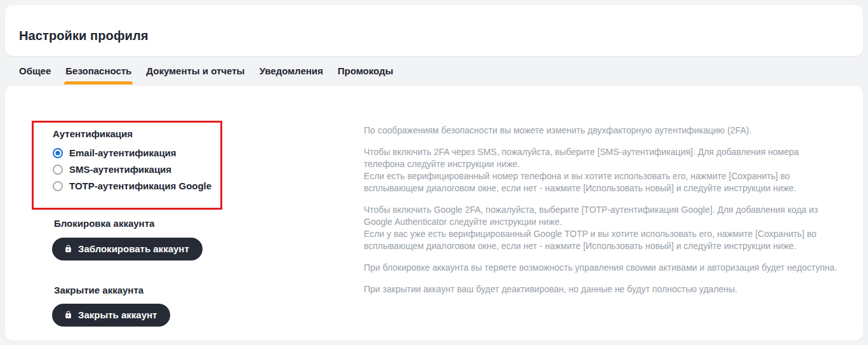  Describe the element at coordinates (104, 224) in the screenshot. I see `block-account-heading: Блокировка аккаунта` at that location.